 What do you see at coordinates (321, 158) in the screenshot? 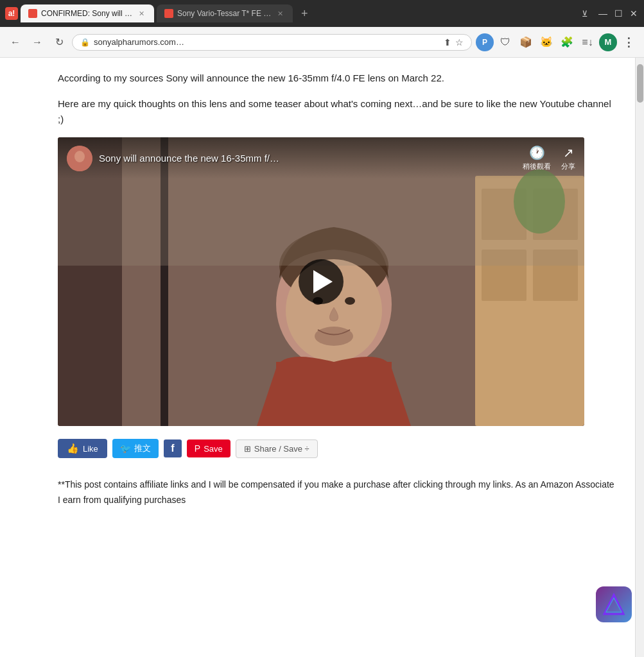
I see `video-header: Sony will announce the new 16-35mm f/… 🕐…` at bounding box center [321, 158].